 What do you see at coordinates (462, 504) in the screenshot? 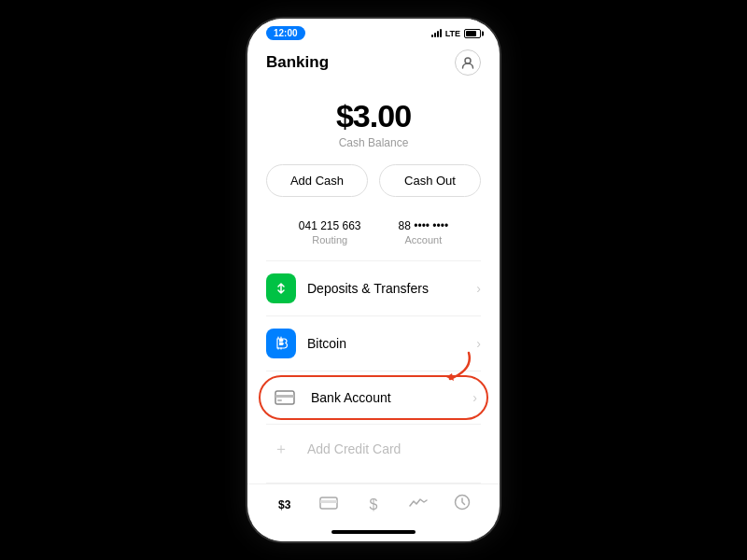
I see `nav-clock-icon` at bounding box center [462, 504].